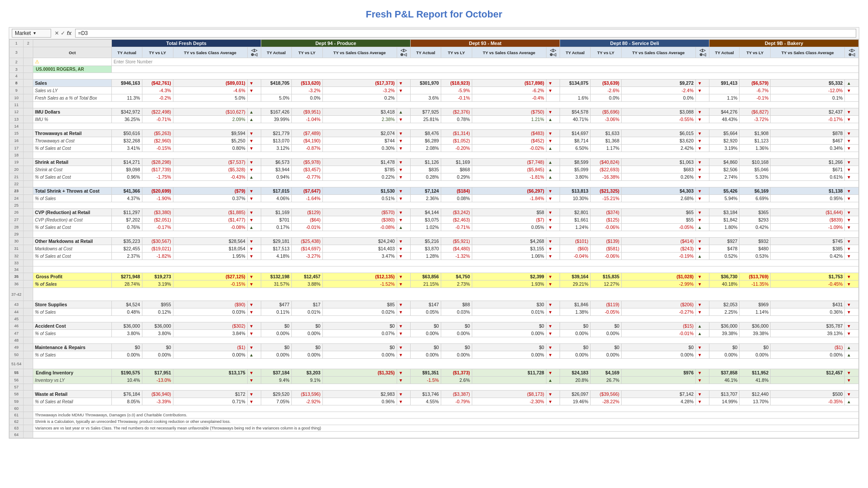 The width and height of the screenshot is (868, 488). I want to click on row-label-accident-pct: % of Sales, so click(73, 334).